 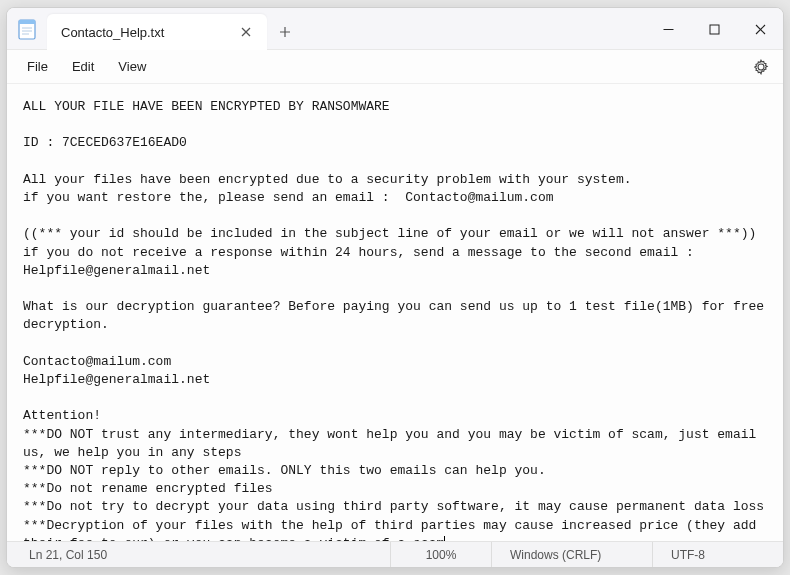 What do you see at coordinates (760, 29) in the screenshot?
I see `close-window-button` at bounding box center [760, 29].